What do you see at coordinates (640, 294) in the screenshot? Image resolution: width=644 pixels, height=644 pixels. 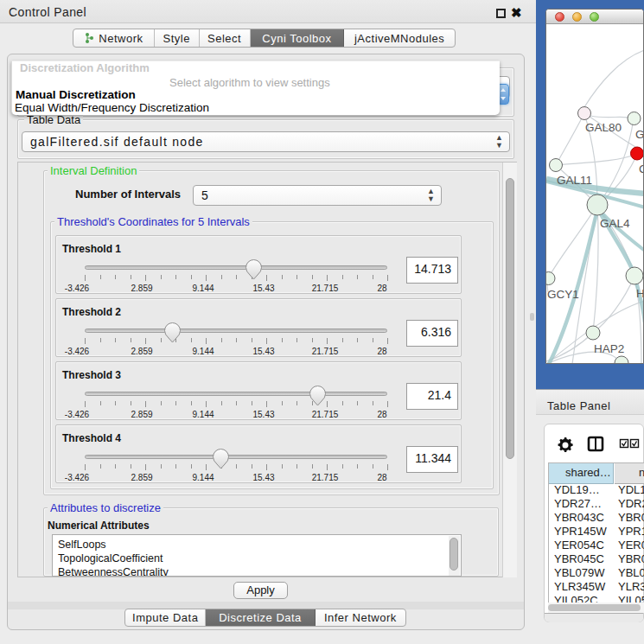 I see `svg-text: H` at bounding box center [640, 294].